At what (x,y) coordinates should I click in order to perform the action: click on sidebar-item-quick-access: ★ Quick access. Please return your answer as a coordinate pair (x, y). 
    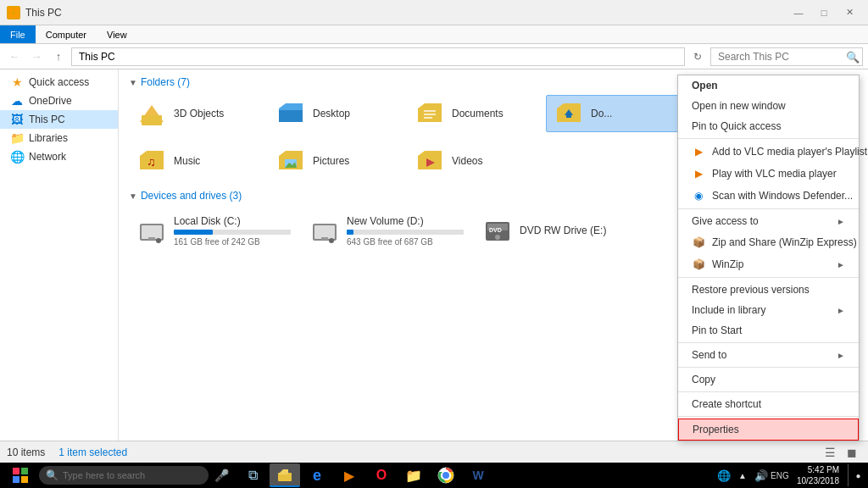
    Looking at the image, I should click on (59, 82).